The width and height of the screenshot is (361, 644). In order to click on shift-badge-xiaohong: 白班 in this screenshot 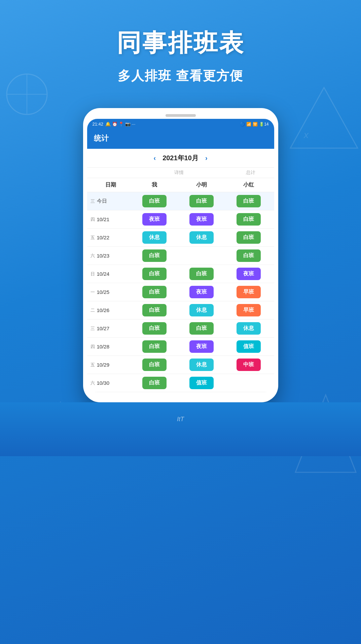, I will do `click(249, 256)`.